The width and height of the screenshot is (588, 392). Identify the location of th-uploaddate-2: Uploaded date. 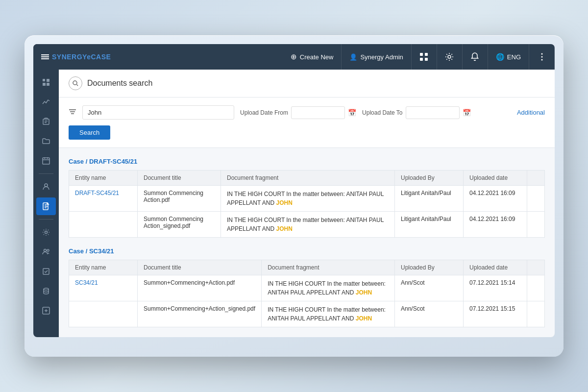
(495, 268).